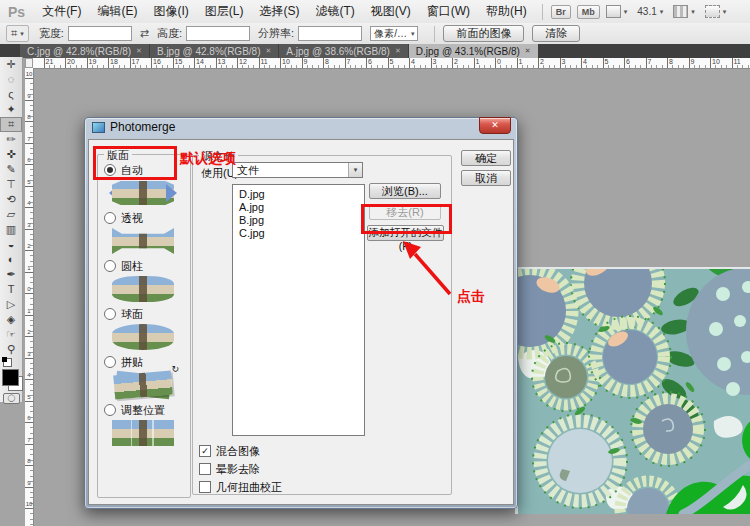 The width and height of the screenshot is (750, 526). What do you see at coordinates (495, 126) in the screenshot?
I see `dialog-close-button: ✕` at bounding box center [495, 126].